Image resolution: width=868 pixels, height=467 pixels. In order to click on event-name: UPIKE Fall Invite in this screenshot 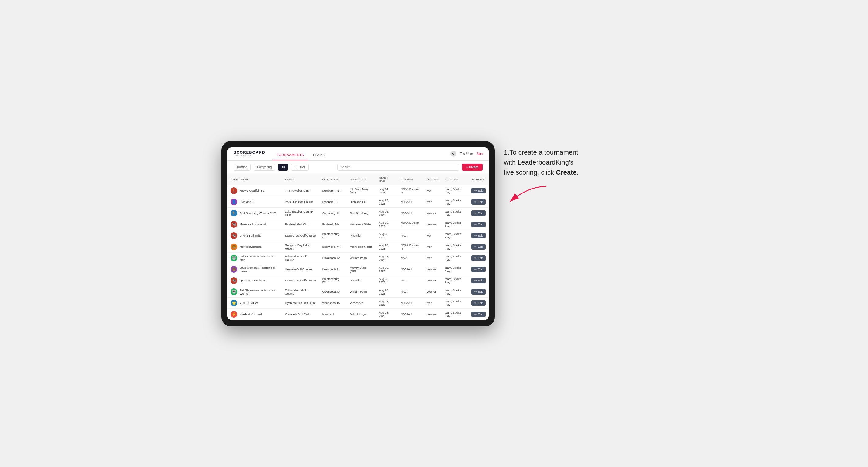, I will do `click(251, 236)`.